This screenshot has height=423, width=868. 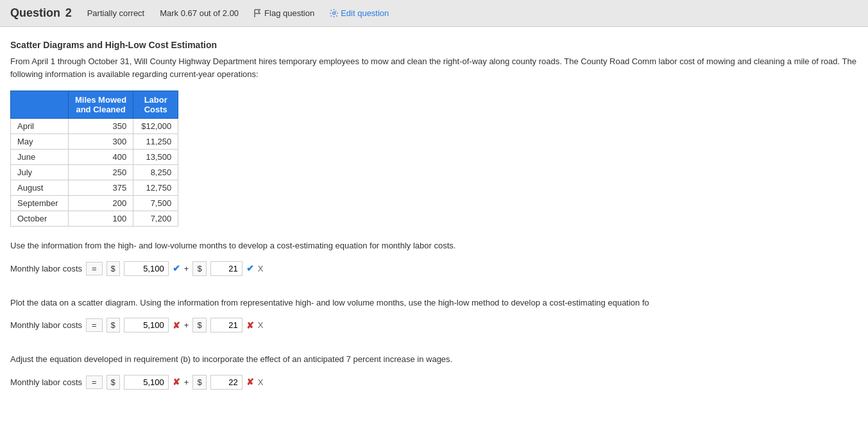 I want to click on table-cell-1: 100, so click(x=101, y=219).